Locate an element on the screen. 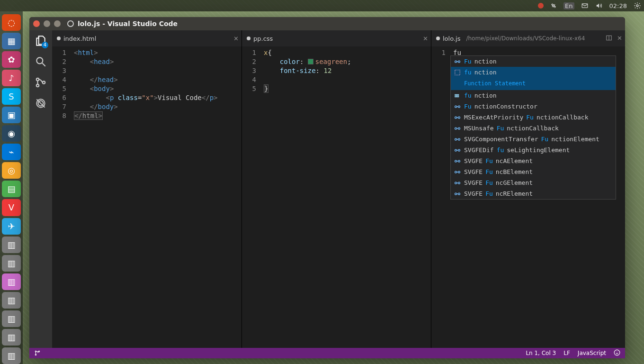 The width and height of the screenshot is (644, 364). intellisense-popup: FunctionfunctionFunction Statementfuncti… is located at coordinates (533, 127).